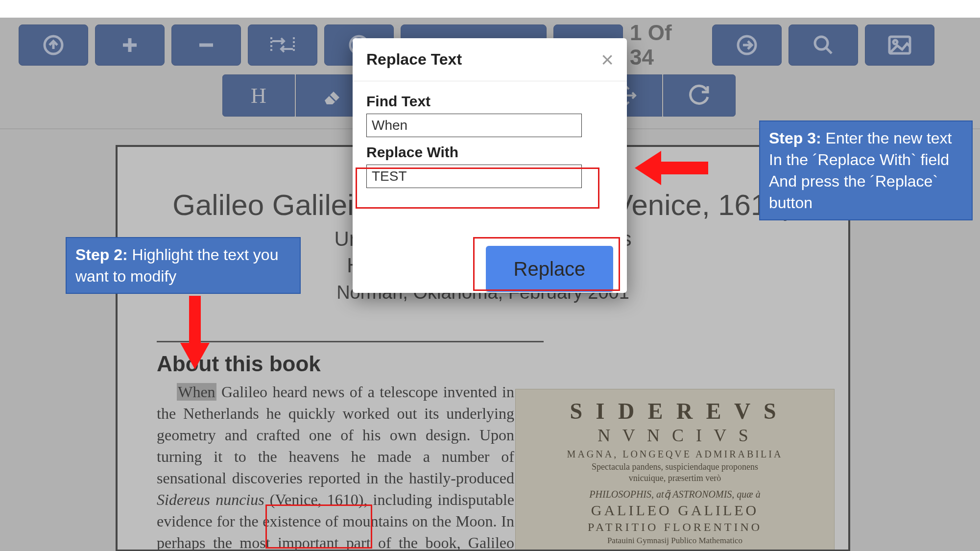  What do you see at coordinates (490, 152) in the screenshot?
I see `replace-with-label: Replace With` at bounding box center [490, 152].